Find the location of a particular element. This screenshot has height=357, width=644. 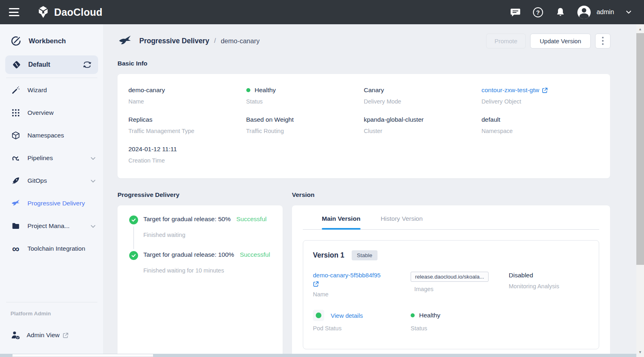

view-details-link: View details is located at coordinates (347, 315).